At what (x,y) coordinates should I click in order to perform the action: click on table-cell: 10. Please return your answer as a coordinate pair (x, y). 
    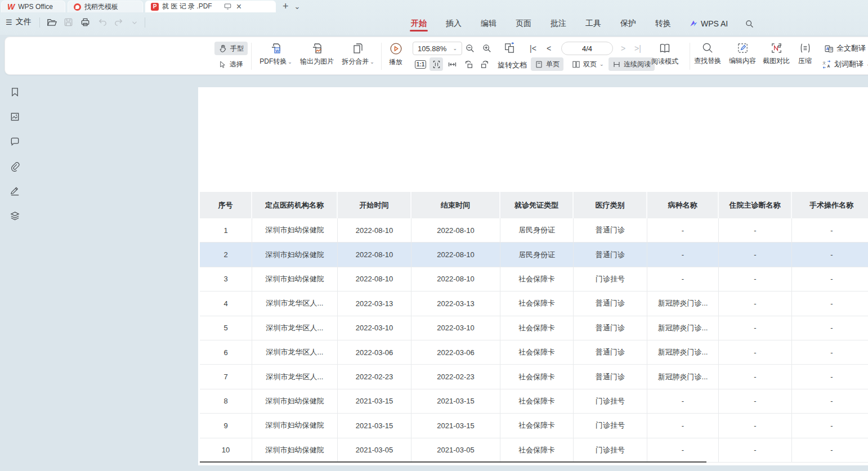
    Looking at the image, I should click on (226, 450).